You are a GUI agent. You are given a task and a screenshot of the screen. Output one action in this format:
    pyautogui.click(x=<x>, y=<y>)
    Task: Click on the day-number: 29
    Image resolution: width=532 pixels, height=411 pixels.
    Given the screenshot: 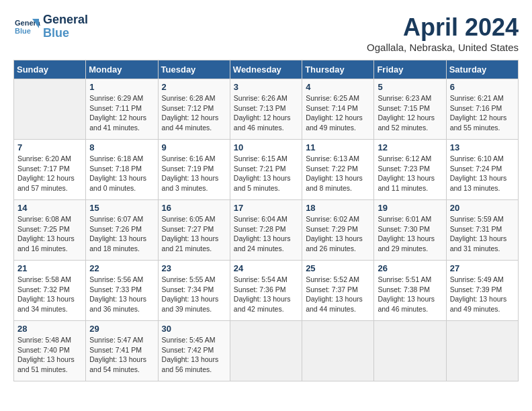 What is the action you would take?
    pyautogui.click(x=122, y=329)
    